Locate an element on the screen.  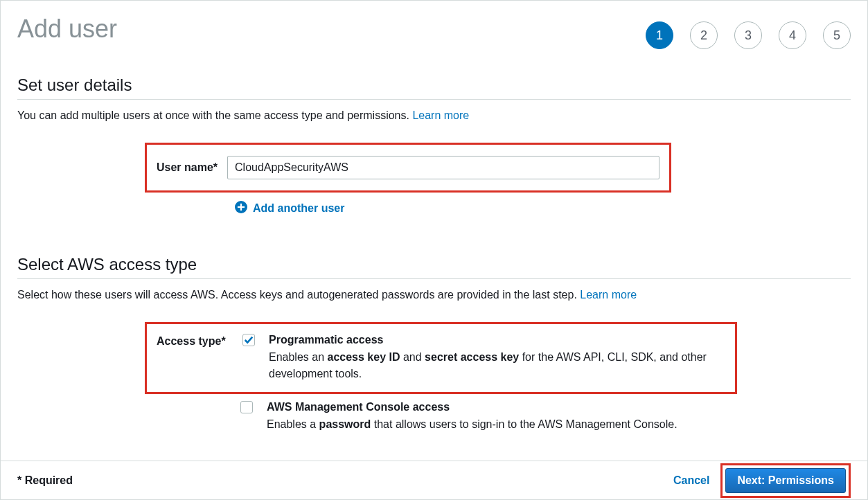
page-title: Add user is located at coordinates (67, 29).